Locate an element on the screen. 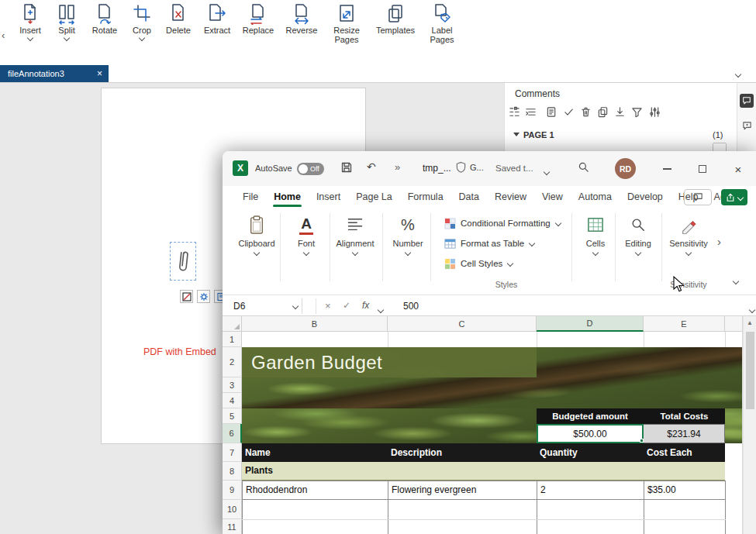  tab-close-icon: × is located at coordinates (99, 74).